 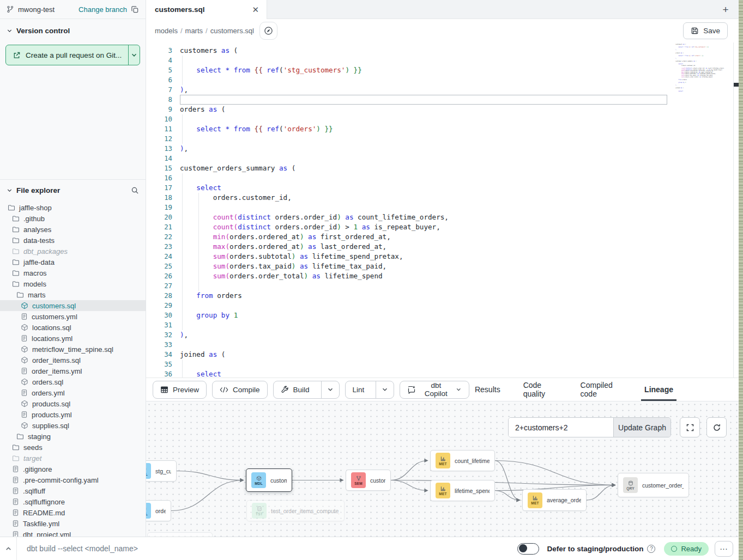 I want to click on tab-customers-sql: customers.sql ✕, so click(x=207, y=10).